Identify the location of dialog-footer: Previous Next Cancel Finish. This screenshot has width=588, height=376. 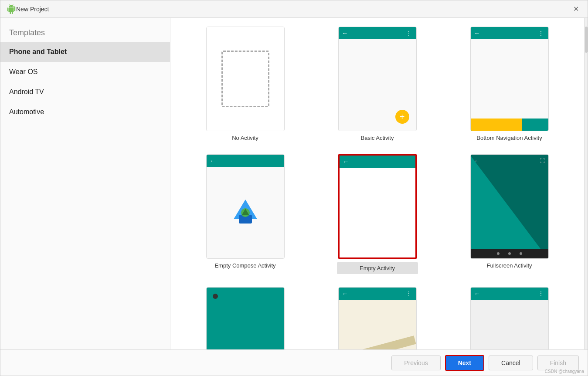
(294, 362).